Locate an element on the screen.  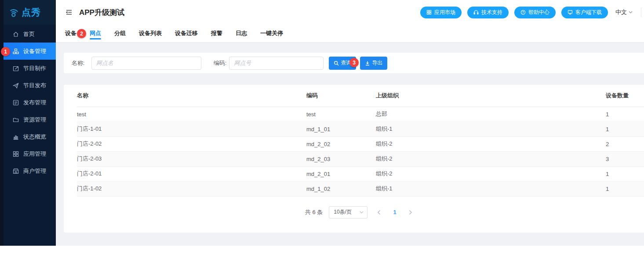
tab-outlet: 网点 is located at coordinates (95, 33).